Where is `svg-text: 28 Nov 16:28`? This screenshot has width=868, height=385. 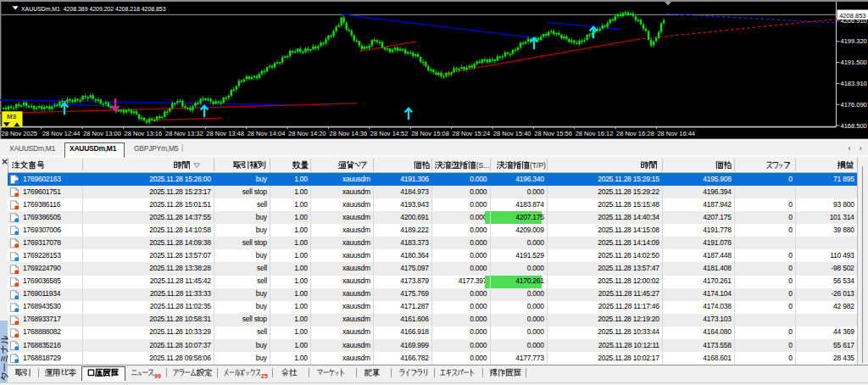 svg-text: 28 Nov 16:28 is located at coordinates (636, 134).